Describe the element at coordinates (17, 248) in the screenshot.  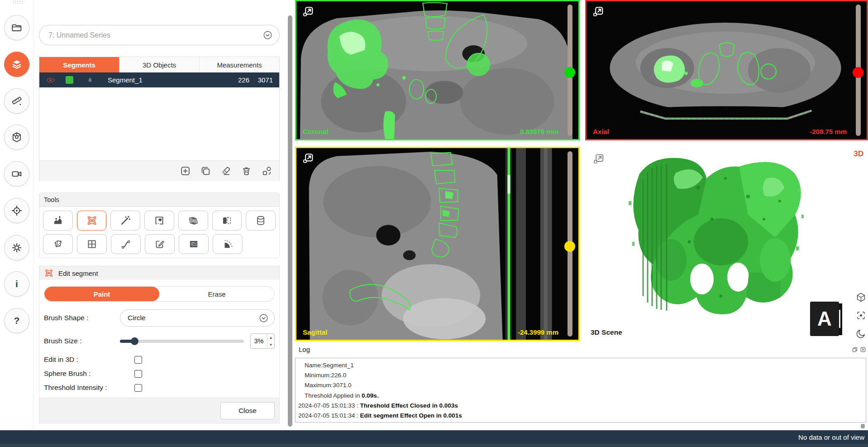
I see `gear-icon` at that location.